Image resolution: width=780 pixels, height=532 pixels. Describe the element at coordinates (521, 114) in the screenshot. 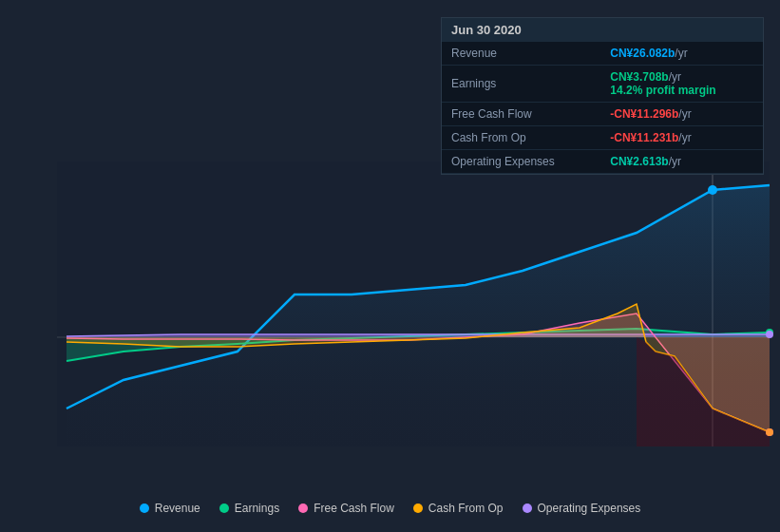

I see `free-cash-flow-label: Free Cash Flow` at that location.